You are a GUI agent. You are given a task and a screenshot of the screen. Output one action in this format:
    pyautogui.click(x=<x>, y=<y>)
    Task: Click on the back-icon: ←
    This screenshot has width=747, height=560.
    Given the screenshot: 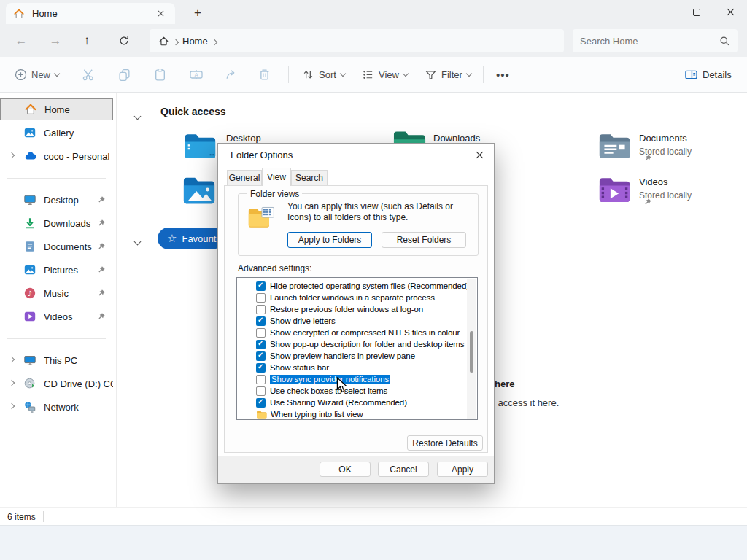 What is the action you would take?
    pyautogui.click(x=21, y=41)
    